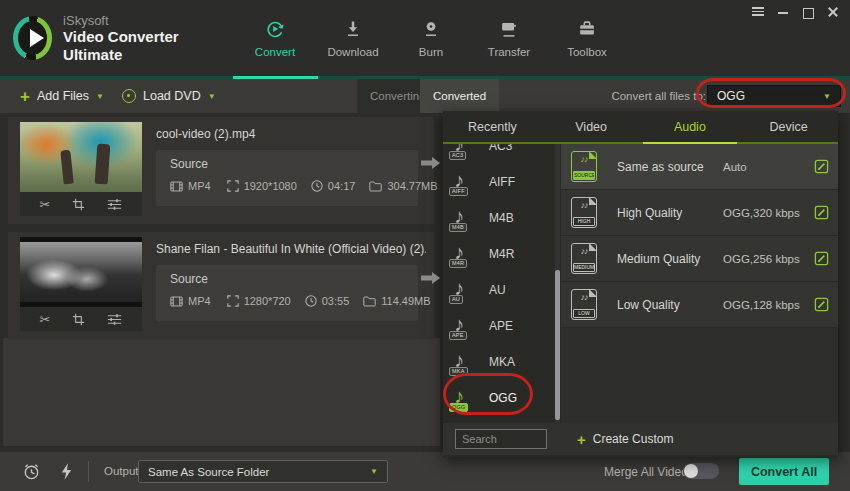 This screenshot has width=850, height=491. I want to click on nav-tab-download: Download, so click(353, 38).